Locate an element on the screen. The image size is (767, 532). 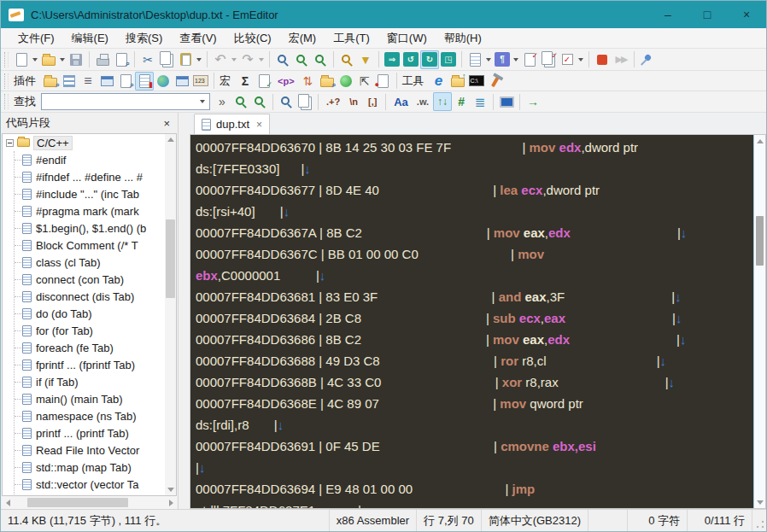
paste-button is located at coordinates (185, 60).